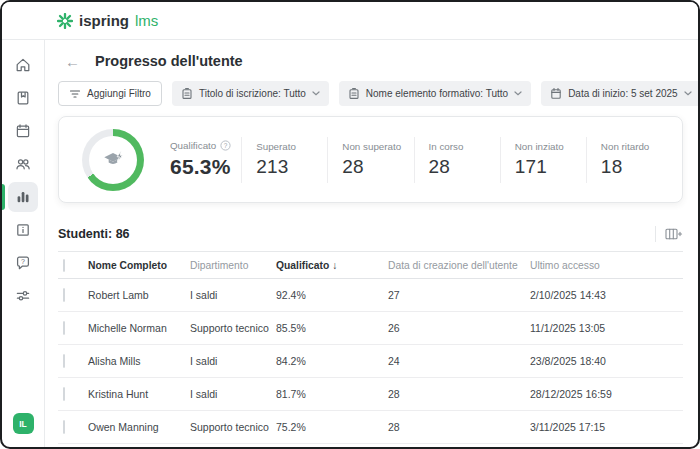 The image size is (700, 449). Describe the element at coordinates (139, 394) in the screenshot. I see `cell-name: Kristina Hunt` at that location.